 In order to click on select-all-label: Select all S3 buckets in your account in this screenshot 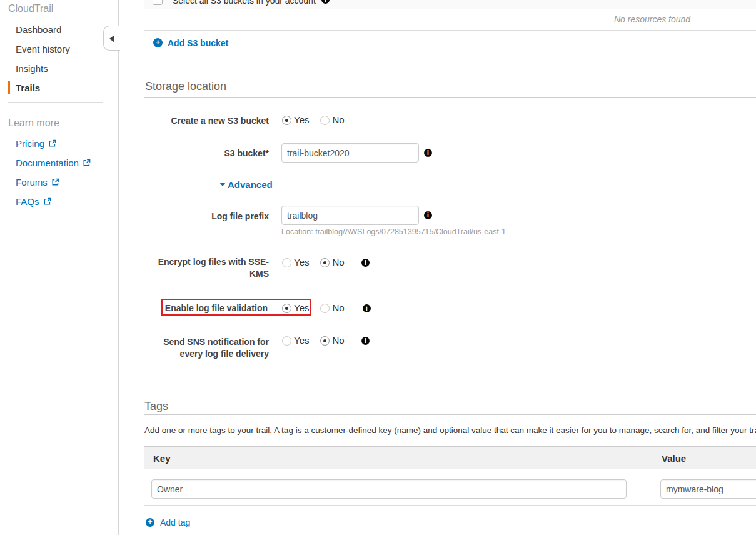, I will do `click(244, 2)`.